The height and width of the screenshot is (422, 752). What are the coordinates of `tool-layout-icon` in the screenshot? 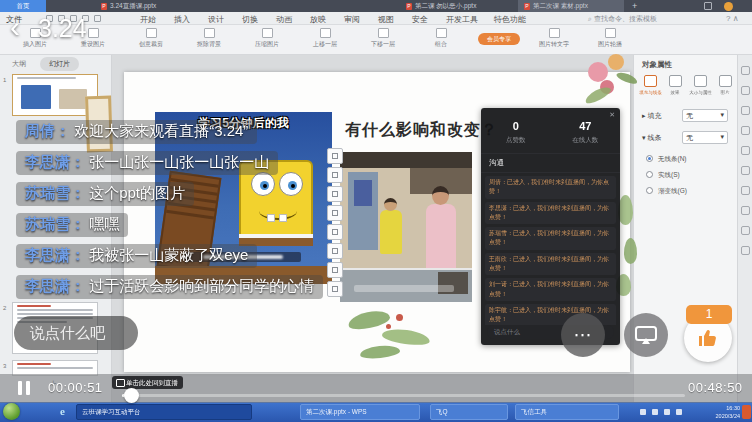 It's located at (335, 251).